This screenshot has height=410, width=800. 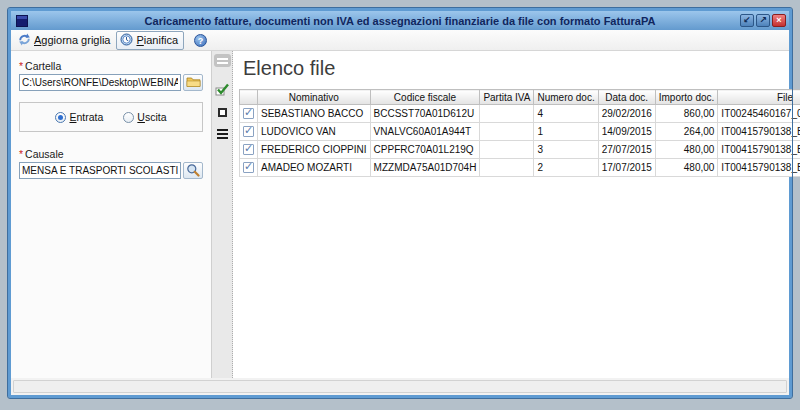 What do you see at coordinates (400, 21) in the screenshot?
I see `window-title: Caricamento fatture, documenti non IVA e…` at bounding box center [400, 21].